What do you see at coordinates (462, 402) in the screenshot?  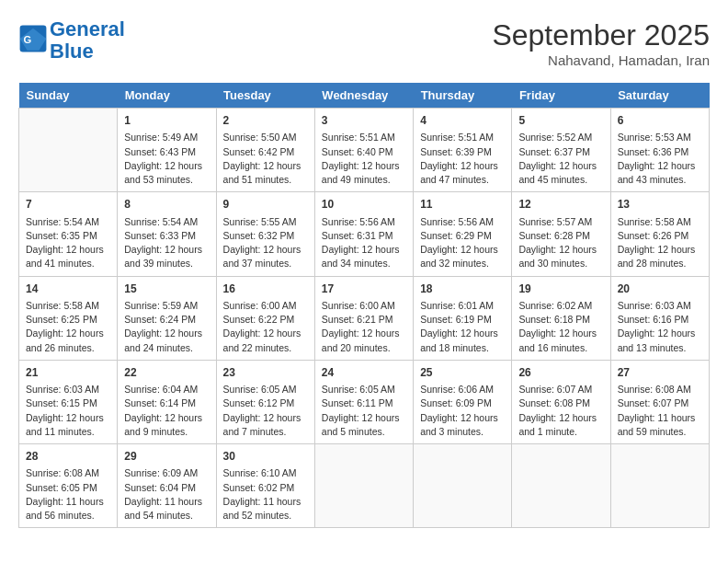 I see `cell-content: 25Sunrise: 6:06 AMSunset: 6:09 PMDayligh…` at bounding box center [462, 402].